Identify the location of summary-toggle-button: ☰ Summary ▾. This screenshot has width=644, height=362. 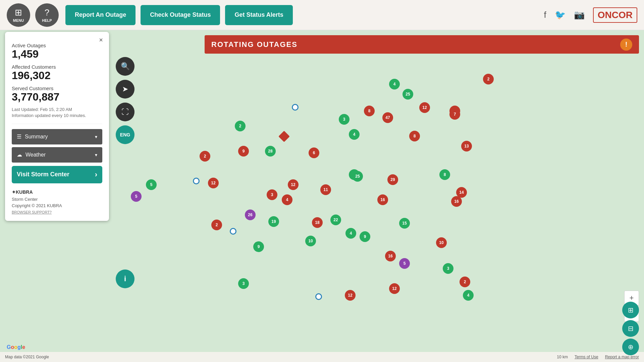
(57, 137).